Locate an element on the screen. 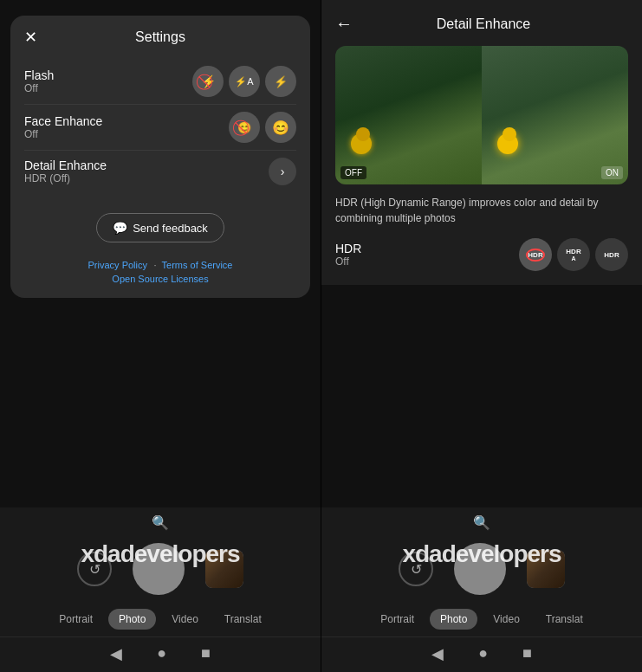 The image size is (642, 672). detail-enhance-controls: › is located at coordinates (282, 171).